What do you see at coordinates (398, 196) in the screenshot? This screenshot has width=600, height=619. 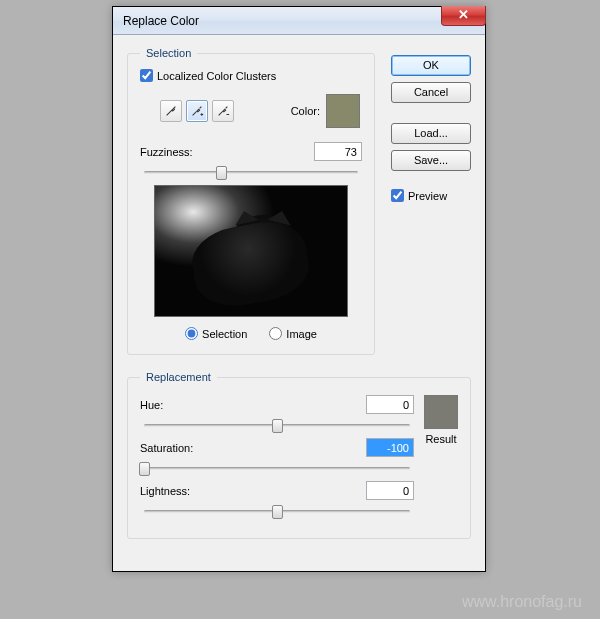 I see `preview-checkbox-input` at bounding box center [398, 196].